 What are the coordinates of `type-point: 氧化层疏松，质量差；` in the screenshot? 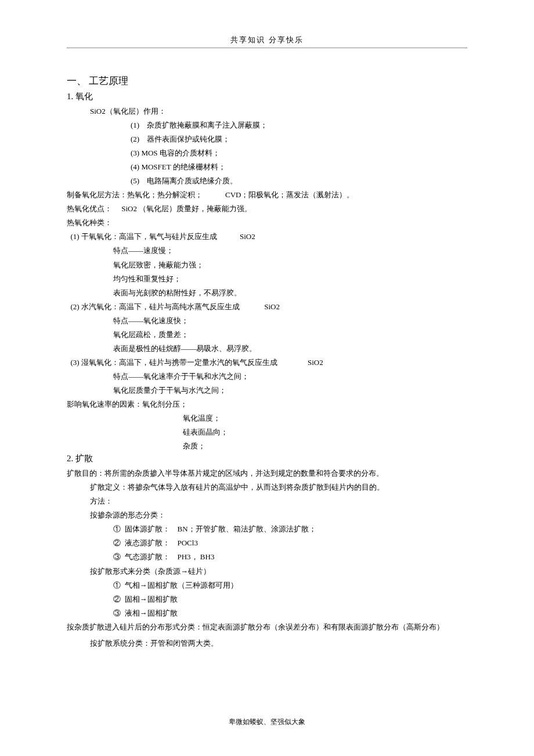 It's located at (267, 335).